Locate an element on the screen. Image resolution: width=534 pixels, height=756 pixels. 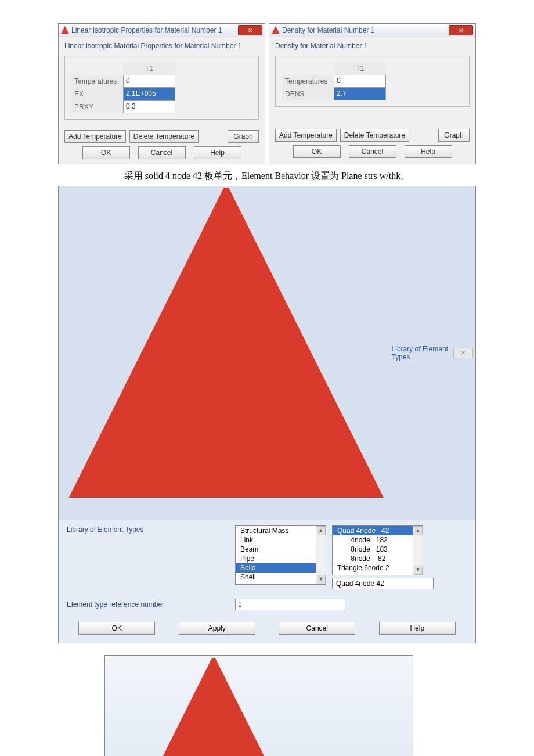
ex-value: 2.1E+005 is located at coordinates (149, 94).